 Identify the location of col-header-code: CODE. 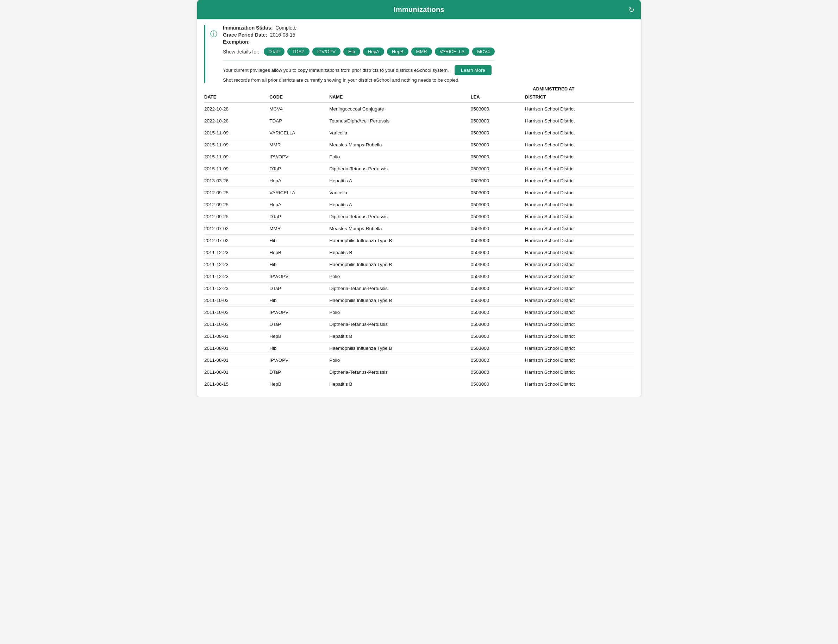
(299, 97).